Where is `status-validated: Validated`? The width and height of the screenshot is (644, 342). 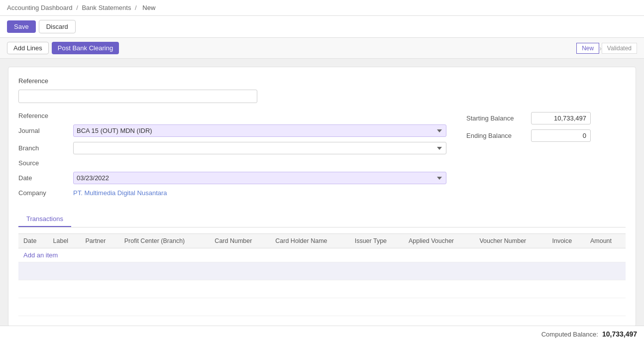 status-validated: Validated is located at coordinates (619, 48).